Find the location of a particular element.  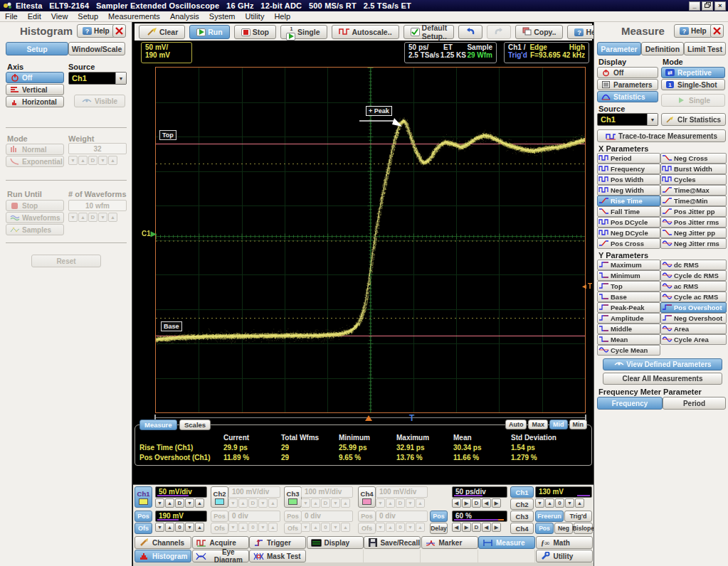

default-setup-button: Default Setup.. is located at coordinates (429, 32).